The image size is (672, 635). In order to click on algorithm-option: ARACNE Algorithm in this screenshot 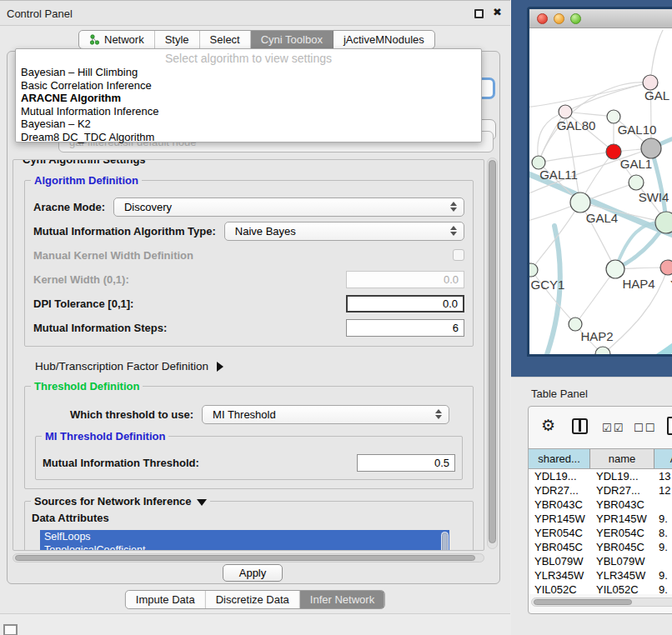, I will do `click(248, 98)`.